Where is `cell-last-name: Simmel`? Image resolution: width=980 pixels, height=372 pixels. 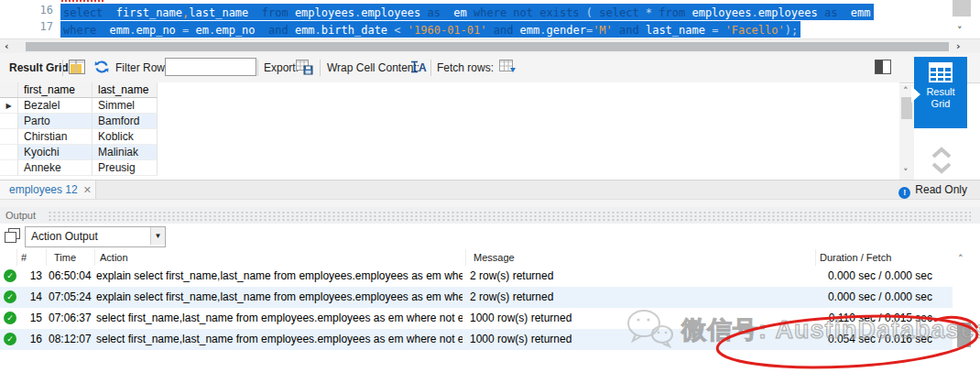 cell-last-name: Simmel is located at coordinates (125, 106).